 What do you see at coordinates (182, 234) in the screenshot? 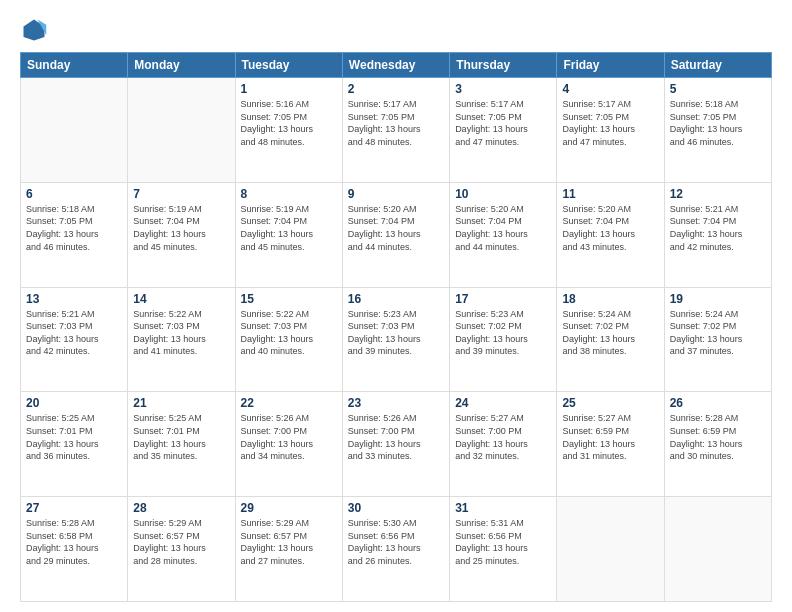
I see `calendar-cell: 7Sunrise: 5:19 AMSunset: 7:04 PMDaylight…` at bounding box center [182, 234].